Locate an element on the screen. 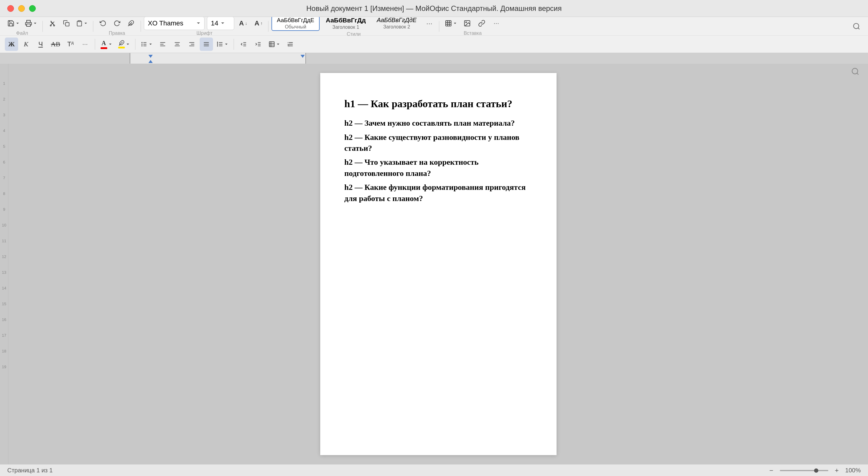  font-group: XO Thames 14 A↓ A↑ Шрифт is located at coordinates (205, 26).